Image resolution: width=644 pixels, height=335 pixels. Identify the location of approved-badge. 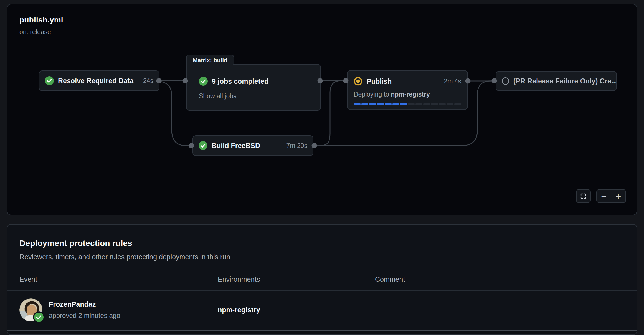
(39, 317).